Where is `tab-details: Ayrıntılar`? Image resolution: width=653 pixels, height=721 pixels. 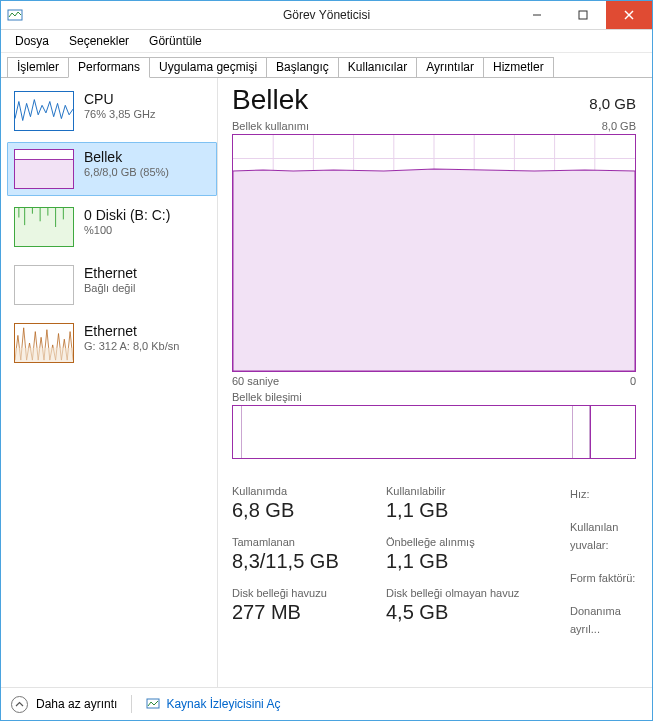 tab-details: Ayrıntılar is located at coordinates (450, 67).